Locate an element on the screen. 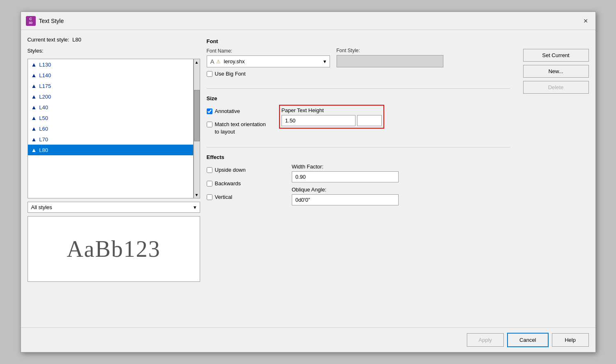  set-current-button: Set Current is located at coordinates (556, 55).